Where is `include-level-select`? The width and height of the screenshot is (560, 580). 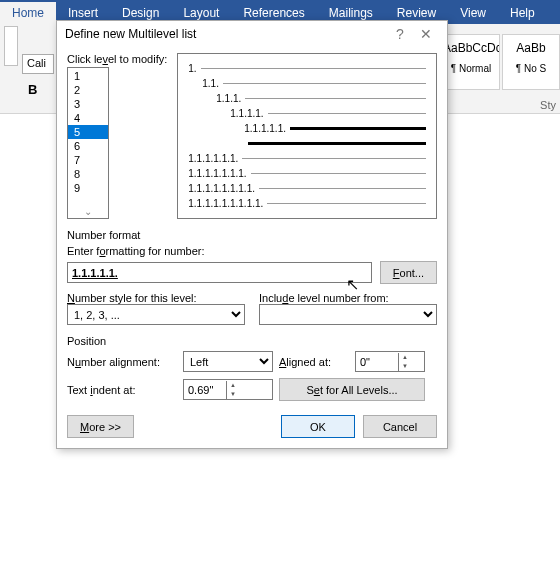 include-level-select is located at coordinates (348, 314).